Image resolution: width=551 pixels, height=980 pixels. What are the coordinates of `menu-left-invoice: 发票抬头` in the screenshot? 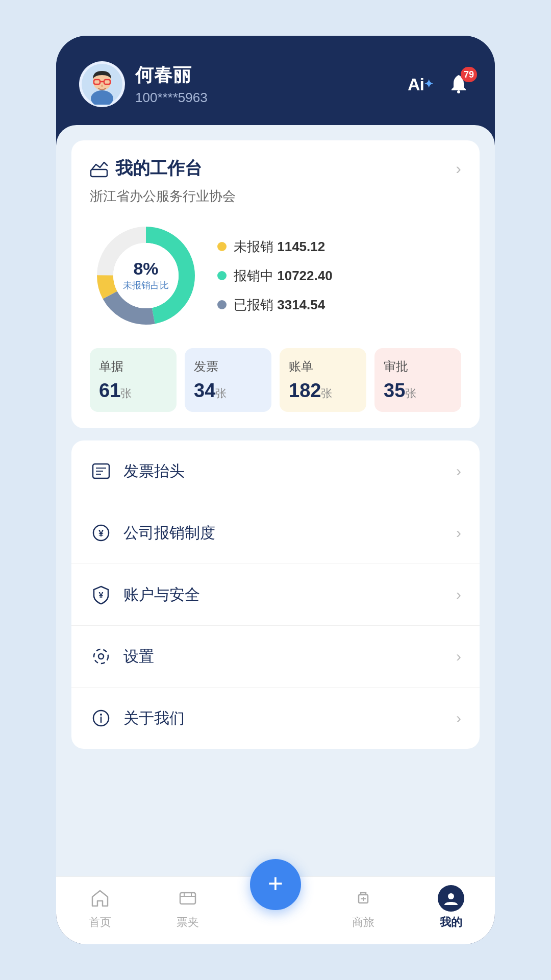 It's located at (137, 471).